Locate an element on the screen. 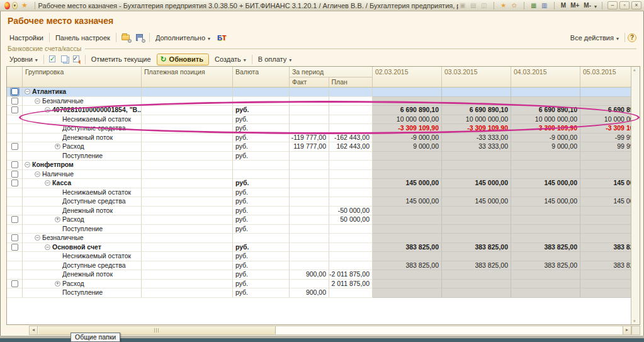  expand-node-icon: + is located at coordinates (58, 146).